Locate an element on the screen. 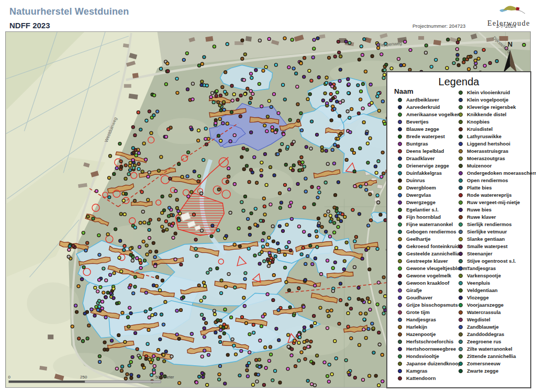  legend-item: Zeegroene rus is located at coordinates (497, 342).